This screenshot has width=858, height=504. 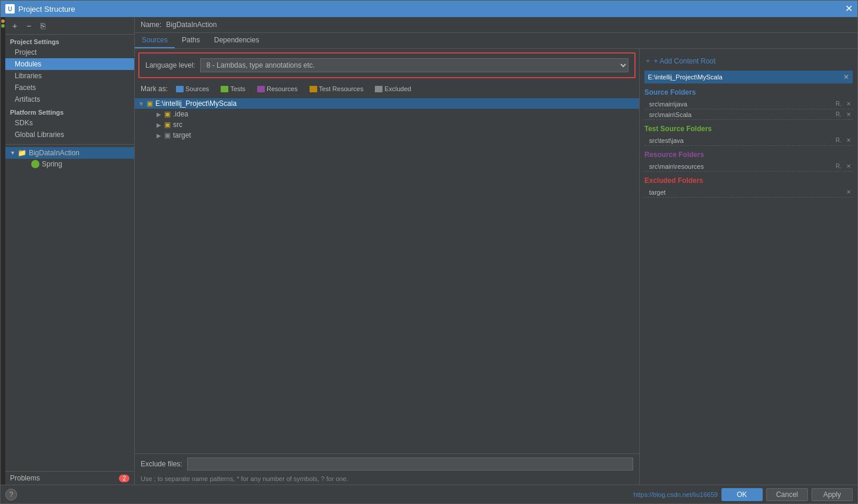 I want to click on src-label: src, so click(x=178, y=125).